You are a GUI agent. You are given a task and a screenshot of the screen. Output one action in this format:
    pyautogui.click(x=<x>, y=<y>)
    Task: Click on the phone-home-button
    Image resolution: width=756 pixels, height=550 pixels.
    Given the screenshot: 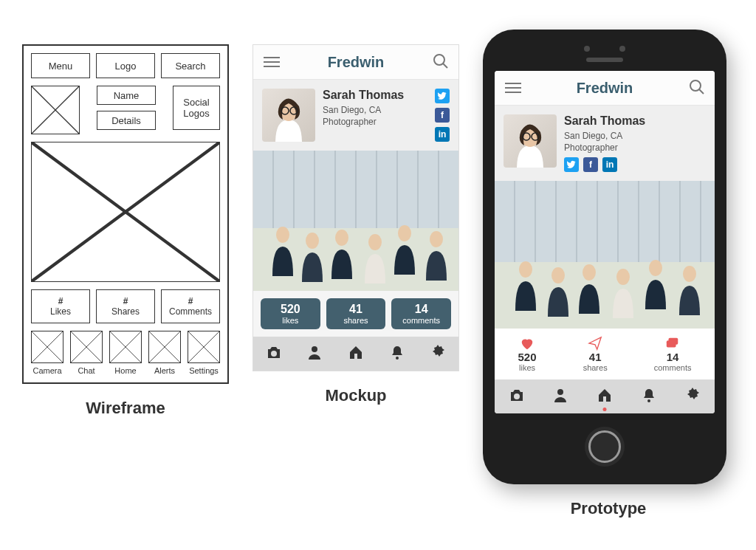 What is the action you would take?
    pyautogui.click(x=605, y=447)
    